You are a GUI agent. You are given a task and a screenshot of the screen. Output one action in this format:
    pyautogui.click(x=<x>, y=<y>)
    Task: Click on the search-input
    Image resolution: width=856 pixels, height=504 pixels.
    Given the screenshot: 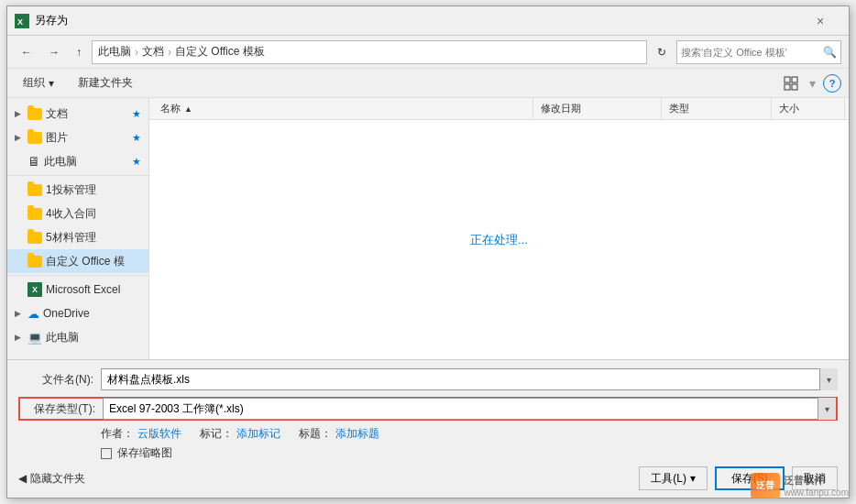 What is the action you would take?
    pyautogui.click(x=752, y=52)
    